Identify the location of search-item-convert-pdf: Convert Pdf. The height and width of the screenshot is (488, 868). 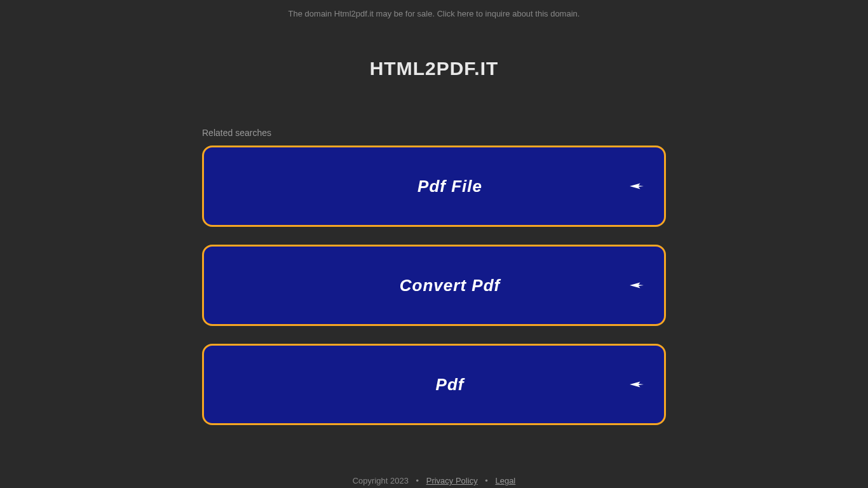
(434, 285).